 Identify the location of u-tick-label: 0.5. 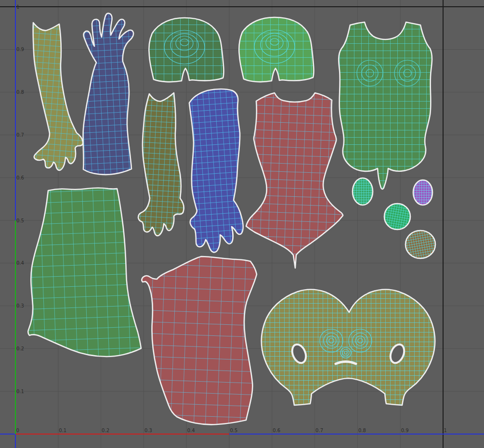
(234, 430).